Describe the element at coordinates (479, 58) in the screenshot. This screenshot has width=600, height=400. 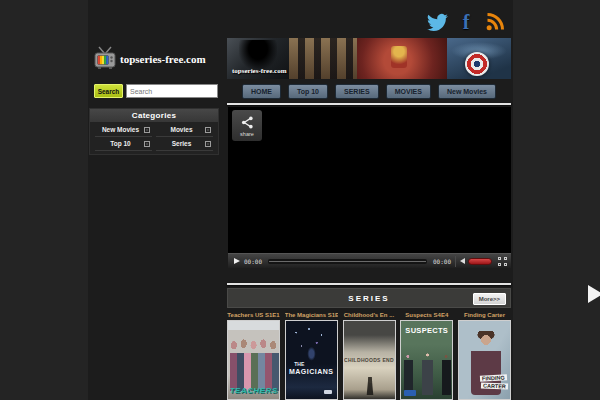
I see `banner-segment-blue` at that location.